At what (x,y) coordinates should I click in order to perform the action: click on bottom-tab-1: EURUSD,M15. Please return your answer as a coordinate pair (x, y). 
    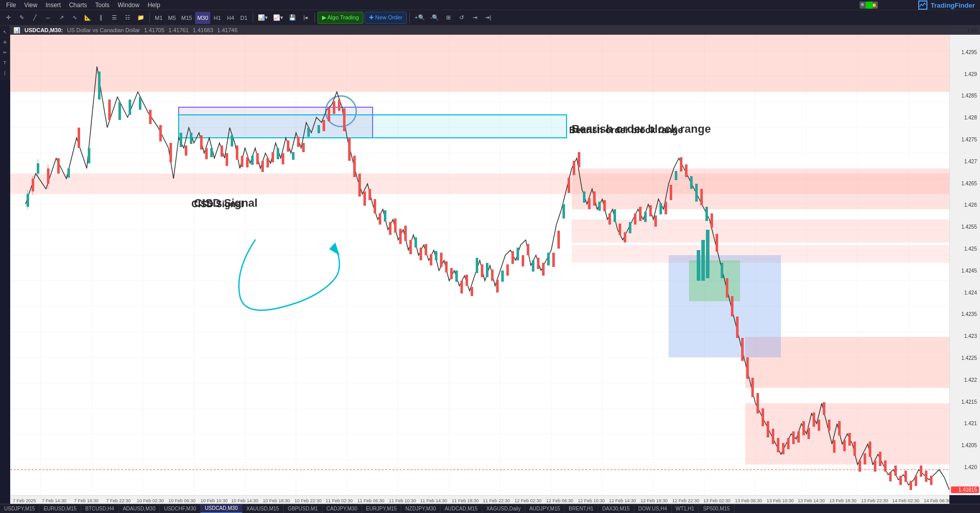
    Looking at the image, I should click on (60, 509).